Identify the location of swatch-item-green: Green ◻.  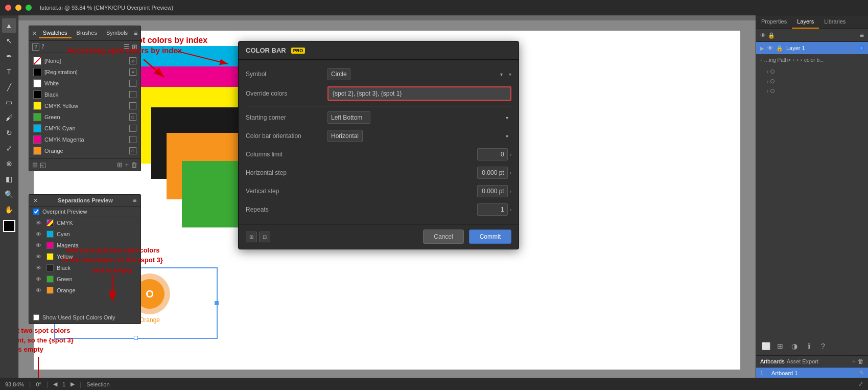
(85, 117).